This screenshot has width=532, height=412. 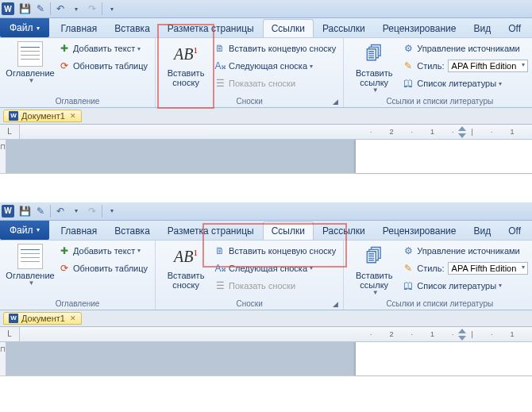 I want to click on word-doc-icon: W, so click(x=13, y=116).